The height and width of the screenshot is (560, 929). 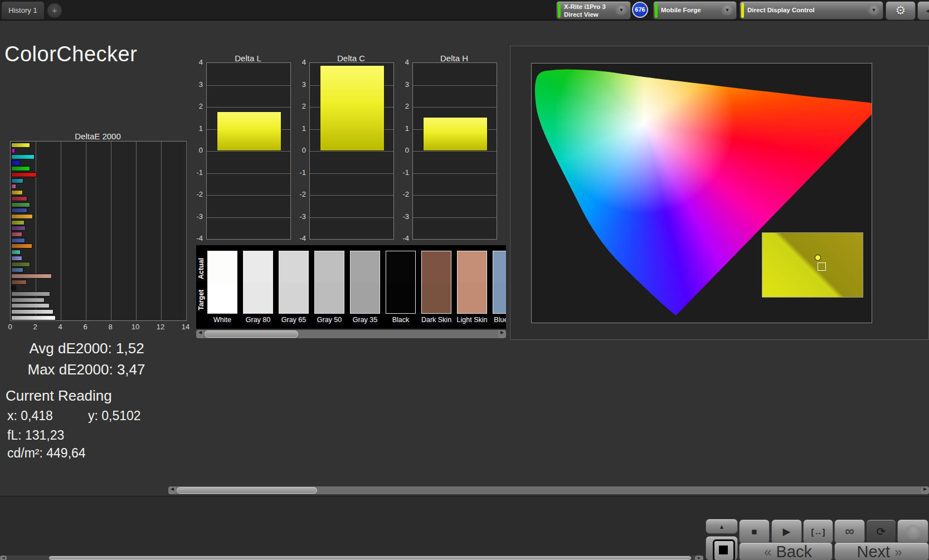 I want to click on new-tab-button: +, so click(x=55, y=11).